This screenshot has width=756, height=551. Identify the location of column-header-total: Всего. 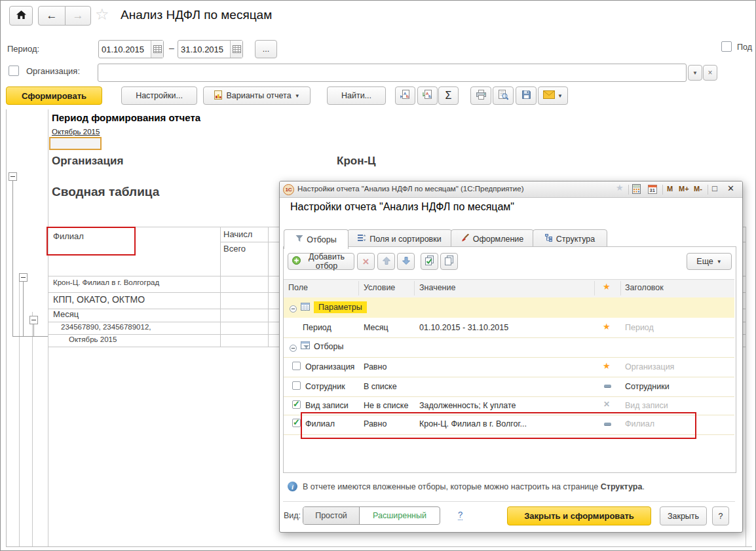
(235, 249).